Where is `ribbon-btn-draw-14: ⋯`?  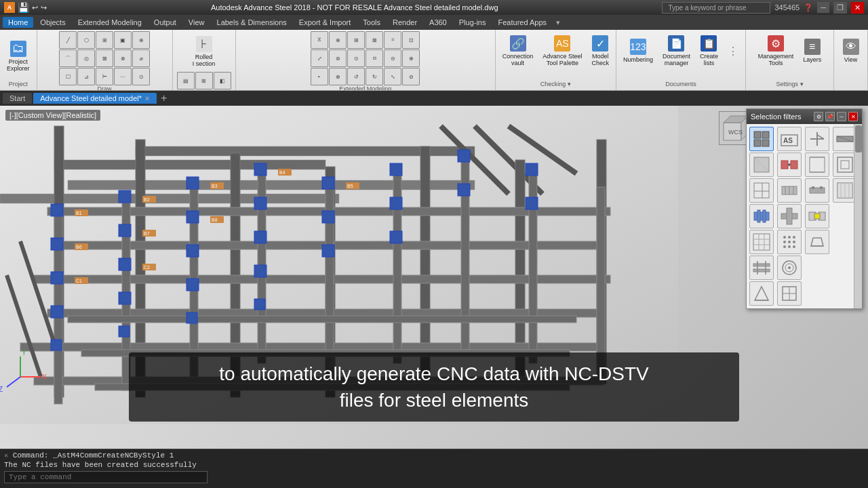
ribbon-btn-draw-14: ⋯ is located at coordinates (123, 77).